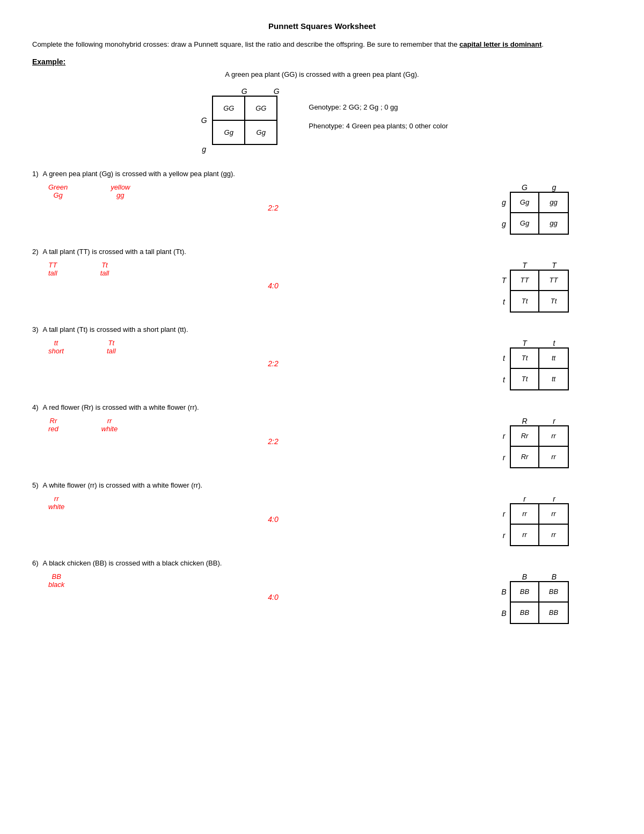 The image size is (644, 834). What do you see at coordinates (56, 347) in the screenshot?
I see `q3-answer-1: ttshort` at bounding box center [56, 347].